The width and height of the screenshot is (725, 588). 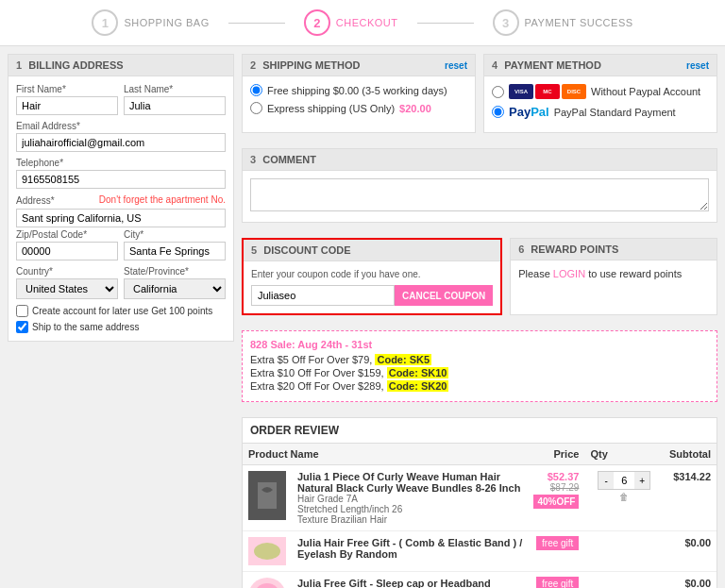 What do you see at coordinates (175, 234) in the screenshot?
I see `city-label: City*` at bounding box center [175, 234].